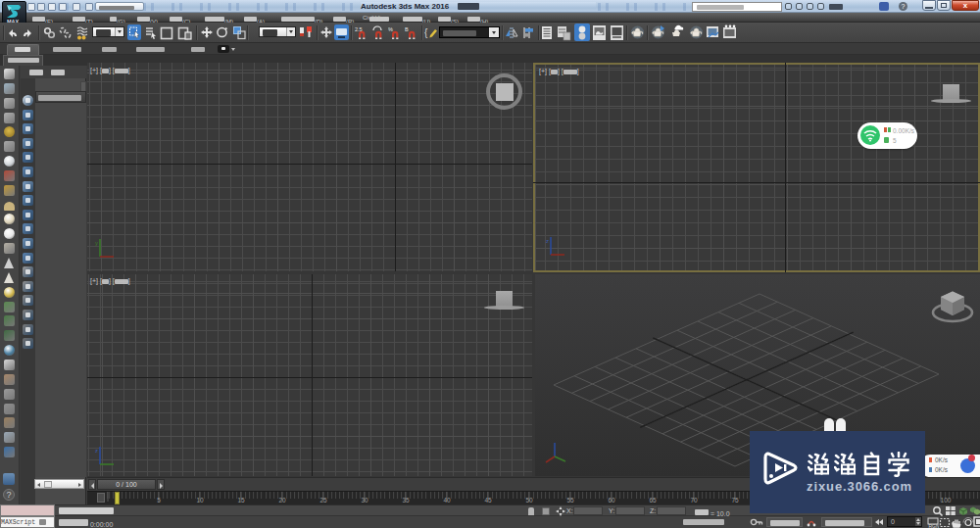  What do you see at coordinates (359, 29) in the screenshot?
I see `svg-text: 2.5` at bounding box center [359, 29].